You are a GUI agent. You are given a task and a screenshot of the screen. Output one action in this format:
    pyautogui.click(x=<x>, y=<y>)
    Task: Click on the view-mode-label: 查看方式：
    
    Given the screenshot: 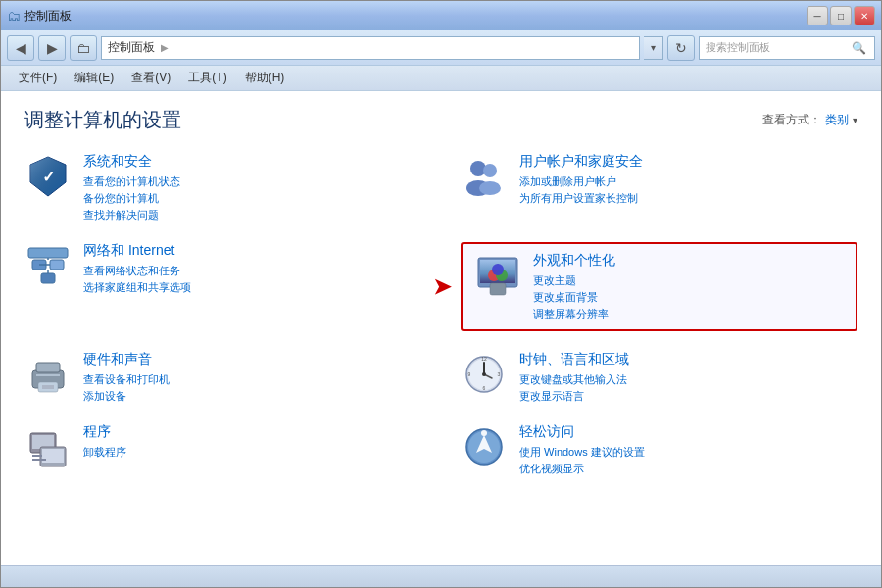 What is the action you would take?
    pyautogui.click(x=792, y=120)
    